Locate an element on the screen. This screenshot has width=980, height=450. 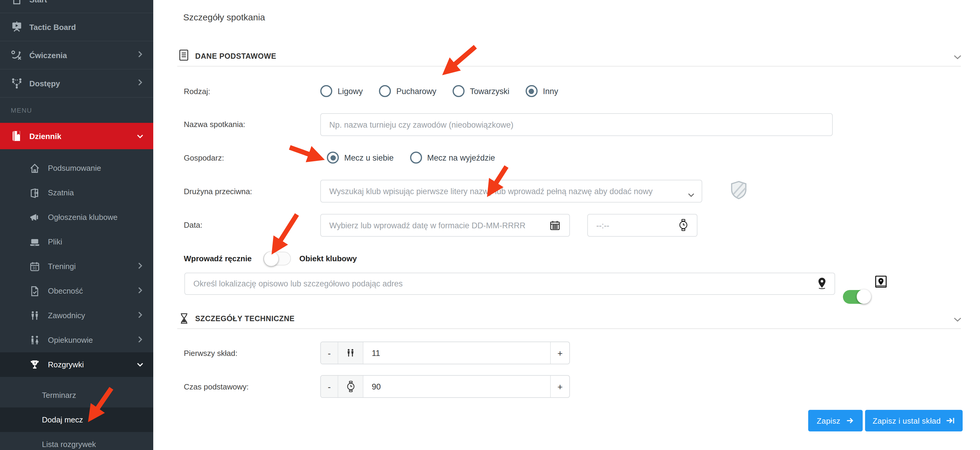
section-title-technical: SZCZEGÓŁY TECHNICZNE is located at coordinates (245, 319).